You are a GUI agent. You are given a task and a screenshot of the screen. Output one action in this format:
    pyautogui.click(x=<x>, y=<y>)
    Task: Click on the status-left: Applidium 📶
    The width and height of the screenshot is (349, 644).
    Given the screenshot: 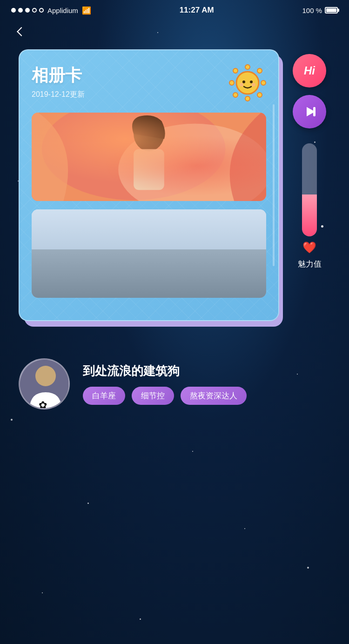 What is the action you would take?
    pyautogui.click(x=51, y=10)
    